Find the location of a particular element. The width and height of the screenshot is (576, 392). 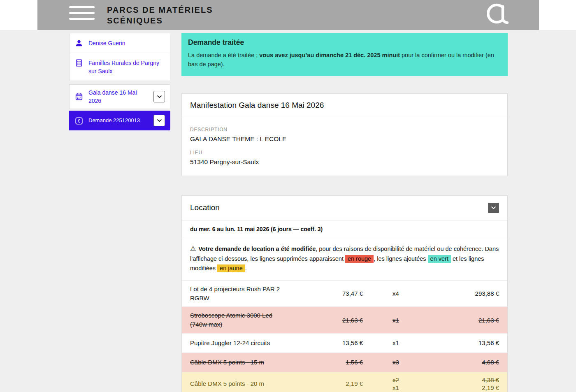

sidebar-item-event: Gala danse 16 Mai 2026 is located at coordinates (120, 97).